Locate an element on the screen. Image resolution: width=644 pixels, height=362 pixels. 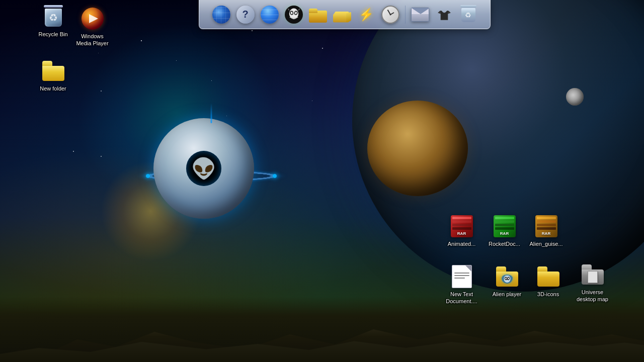
center-spaceship-visual: 👽 is located at coordinates (211, 176).